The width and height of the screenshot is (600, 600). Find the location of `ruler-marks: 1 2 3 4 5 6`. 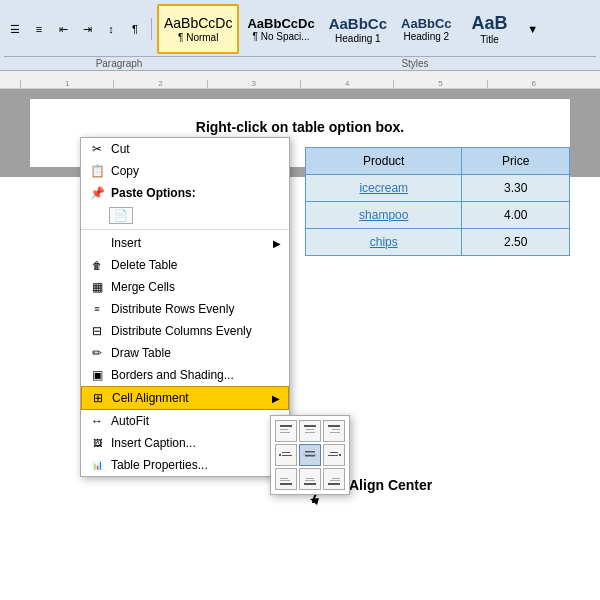

ruler-marks: 1 2 3 4 5 6 is located at coordinates (300, 84).